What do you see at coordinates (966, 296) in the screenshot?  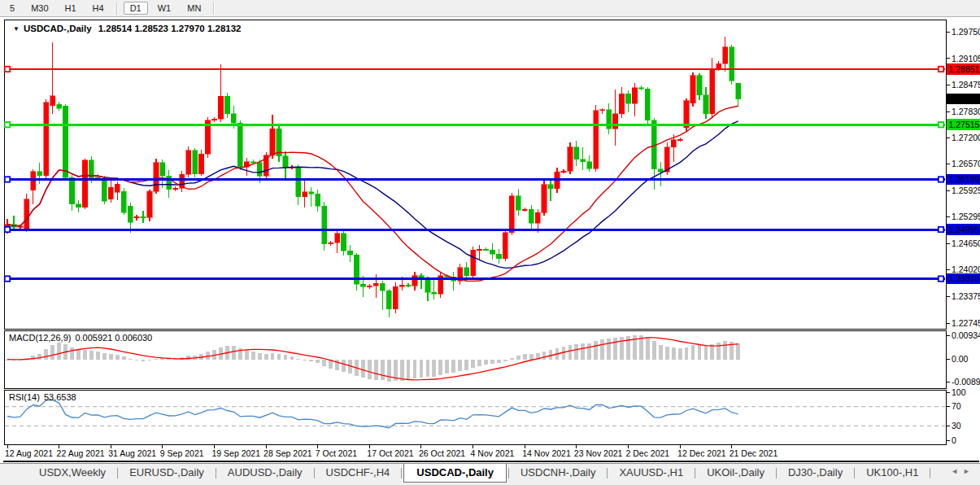 I see `svg-text: 1.23375` at bounding box center [966, 296].